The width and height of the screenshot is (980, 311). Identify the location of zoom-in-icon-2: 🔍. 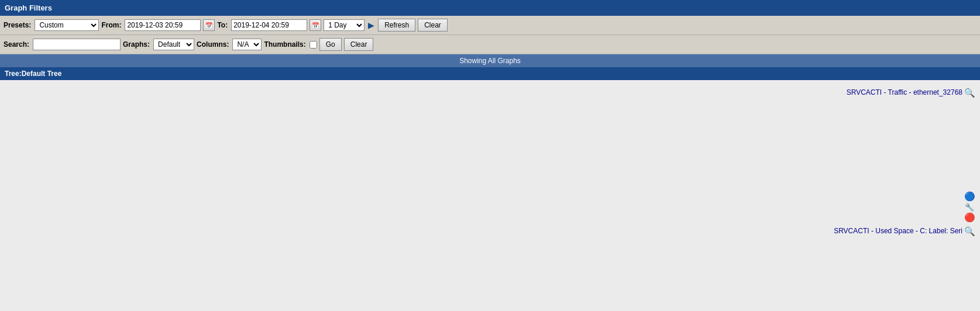
(969, 231).